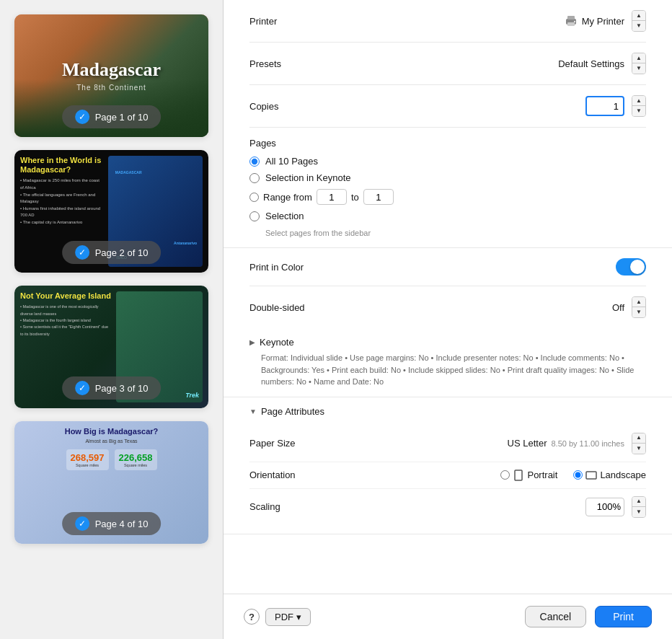  Describe the element at coordinates (448, 507) in the screenshot. I see `scaling-row: Scaling ▲ ▼` at that location.